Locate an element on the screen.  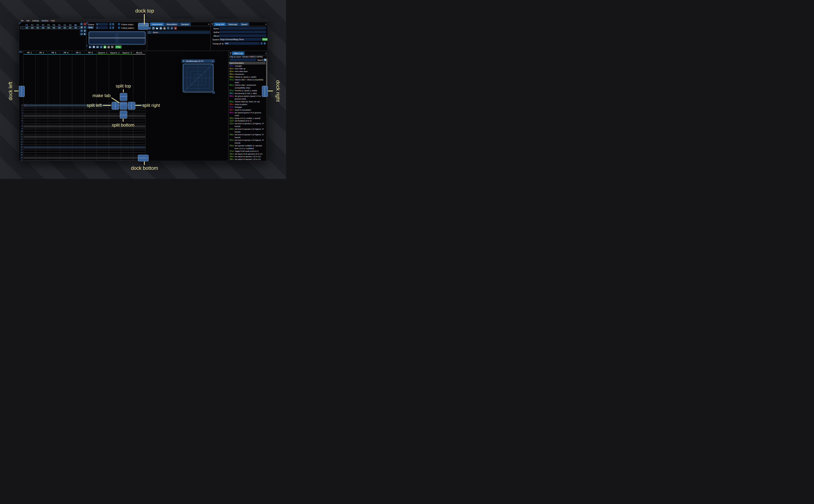
channel-header-fm-3: FM 3 is located at coordinates (54, 53).